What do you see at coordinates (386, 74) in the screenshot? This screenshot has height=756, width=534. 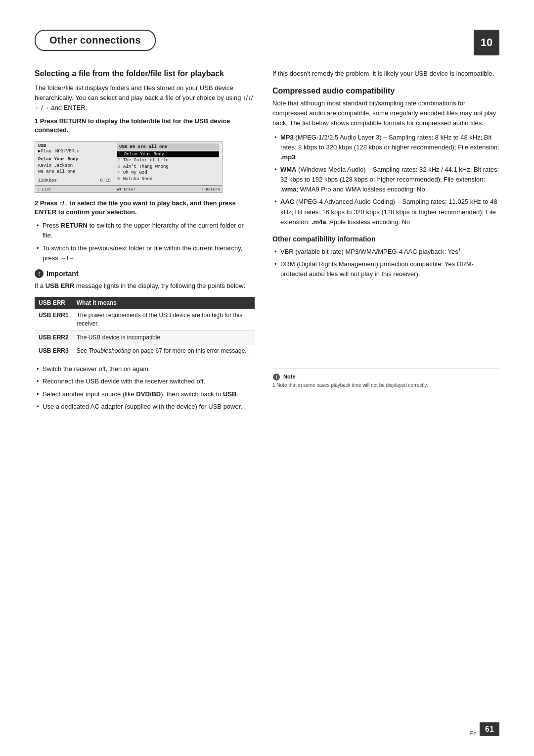 I see `right-intro: If this doesn't remedy the problem, it i…` at bounding box center [386, 74].